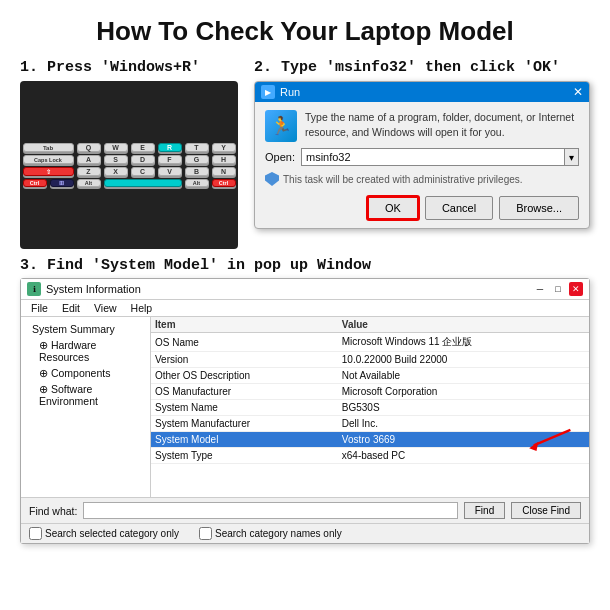  What do you see at coordinates (90, 351) in the screenshot?
I see `tree-label: ⊕ Hardware Resources` at bounding box center [90, 351].